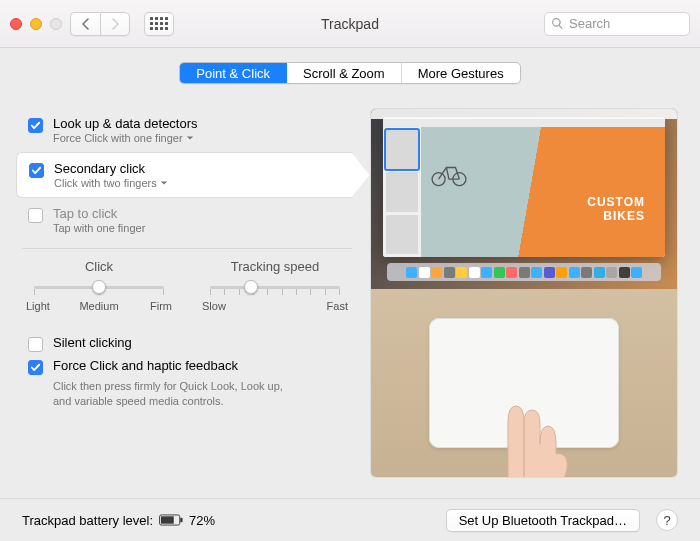 Image resolution: width=700 pixels, height=541 pixels. I want to click on traffic-lights, so click(36, 24).